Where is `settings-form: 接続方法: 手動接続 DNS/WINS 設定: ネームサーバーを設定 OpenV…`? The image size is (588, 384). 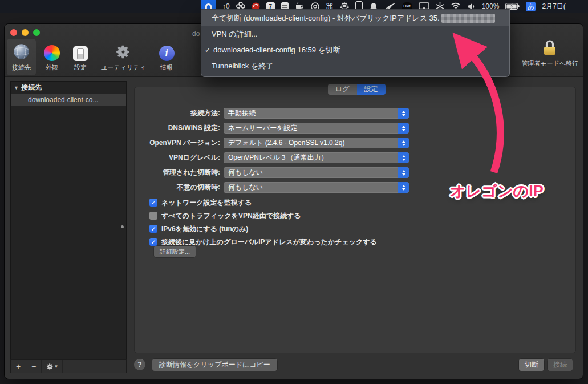 settings-form: 接続方法: 手動接続 DNS/WINS 設定: ネームサーバーを設定 OpenV… is located at coordinates (275, 152).